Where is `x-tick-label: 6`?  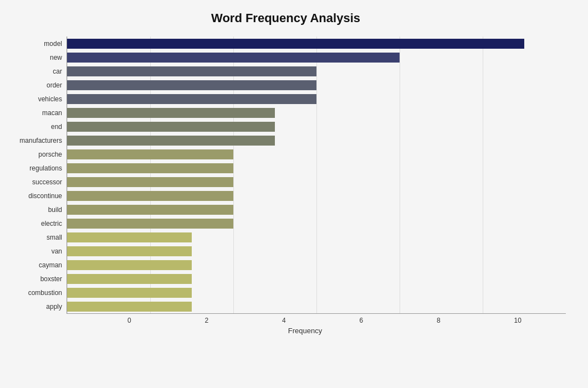 x-tick-label: 6 is located at coordinates (361, 320).